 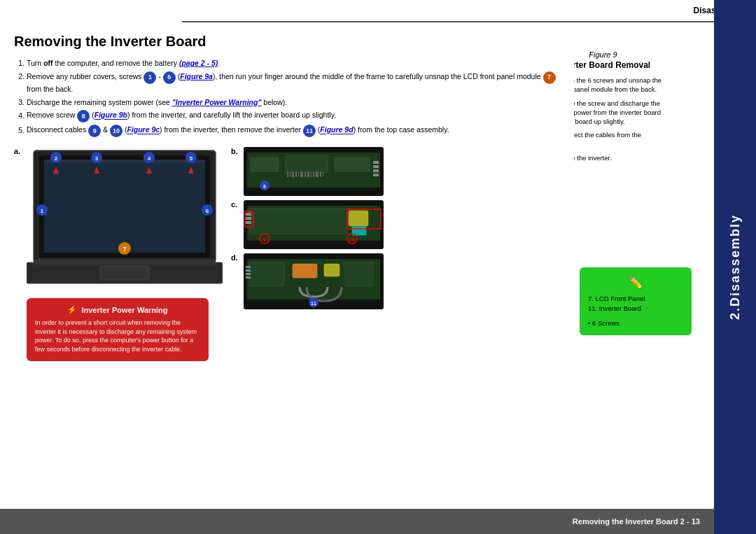 I want to click on badge-10: 10, so click(x=116, y=131).